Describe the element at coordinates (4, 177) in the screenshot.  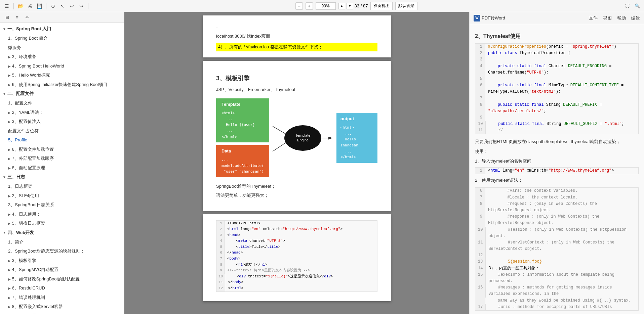
I see `section3-arrow: ▼` at that location.